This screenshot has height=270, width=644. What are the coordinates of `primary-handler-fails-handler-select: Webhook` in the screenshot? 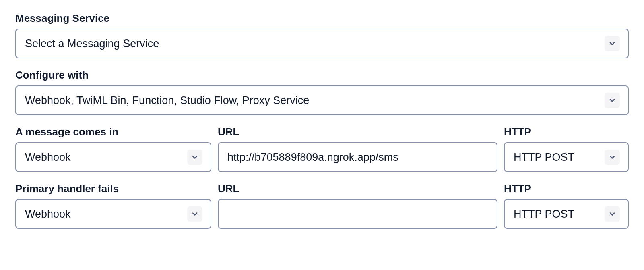 It's located at (114, 214).